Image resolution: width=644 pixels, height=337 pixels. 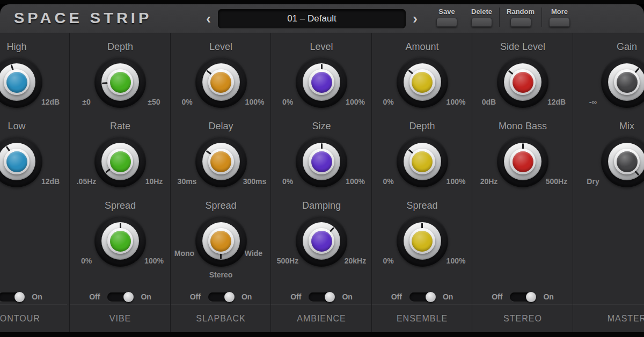 What do you see at coordinates (422, 318) in the screenshot?
I see `section-footer: ENSEMBLE` at bounding box center [422, 318].